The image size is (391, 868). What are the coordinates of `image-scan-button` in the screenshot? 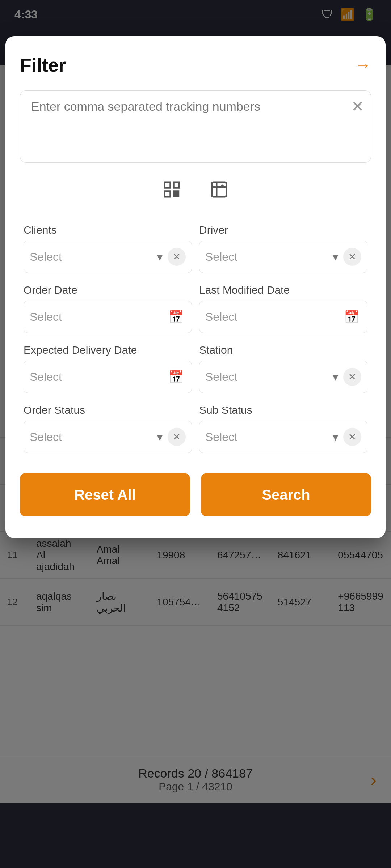 It's located at (219, 190).